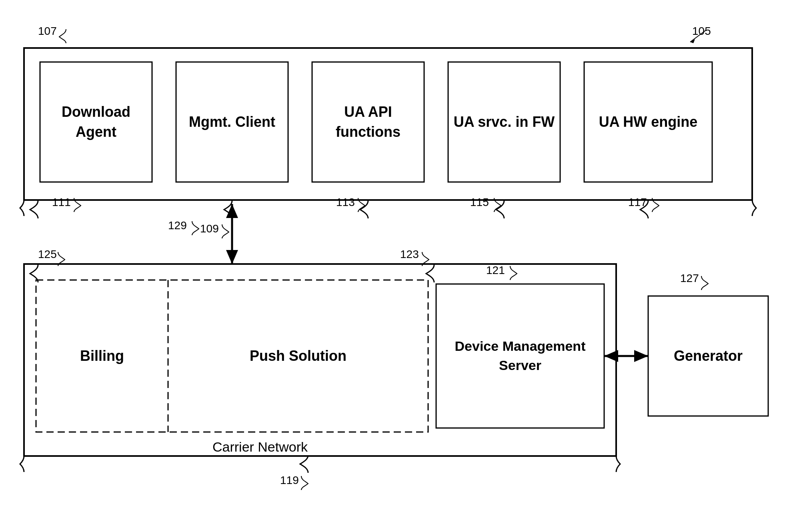  What do you see at coordinates (47, 254) in the screenshot?
I see `ref-125: 125` at bounding box center [47, 254].